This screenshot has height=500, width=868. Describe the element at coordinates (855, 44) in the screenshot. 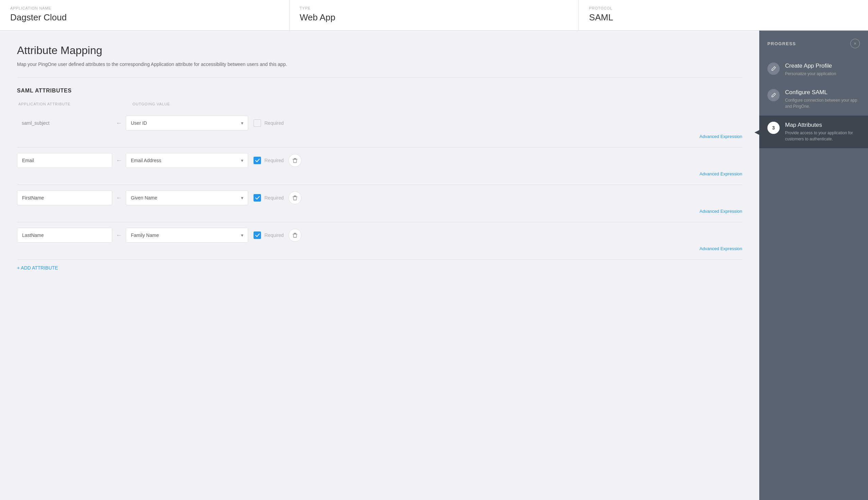

I see `close-icon: ×` at that location.